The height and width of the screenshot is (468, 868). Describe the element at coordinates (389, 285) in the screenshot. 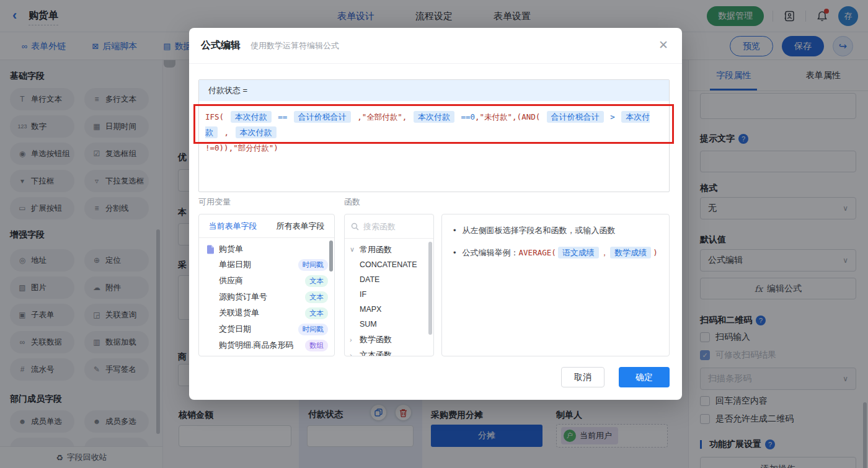

I see `functions-panel: ∨常用函数 CONCATENATE DATE IF MAPX SUM ›数学函数…` at that location.